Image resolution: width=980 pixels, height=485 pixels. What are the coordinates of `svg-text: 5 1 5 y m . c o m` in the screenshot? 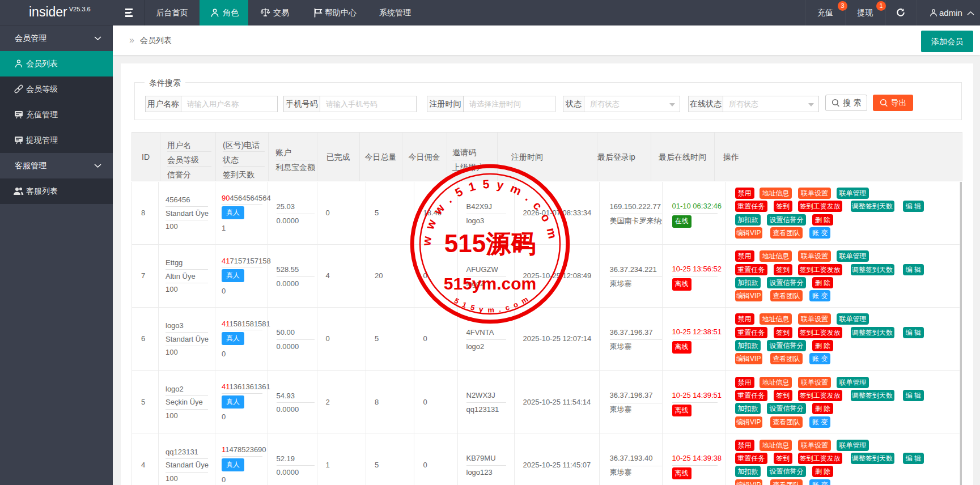 It's located at (492, 304).